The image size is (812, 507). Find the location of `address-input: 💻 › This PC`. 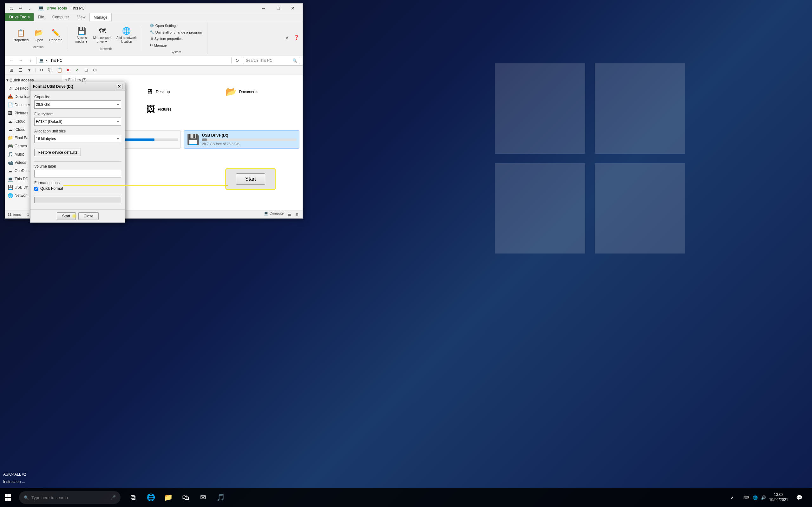

address-input: 💻 › This PC is located at coordinates (134, 60).